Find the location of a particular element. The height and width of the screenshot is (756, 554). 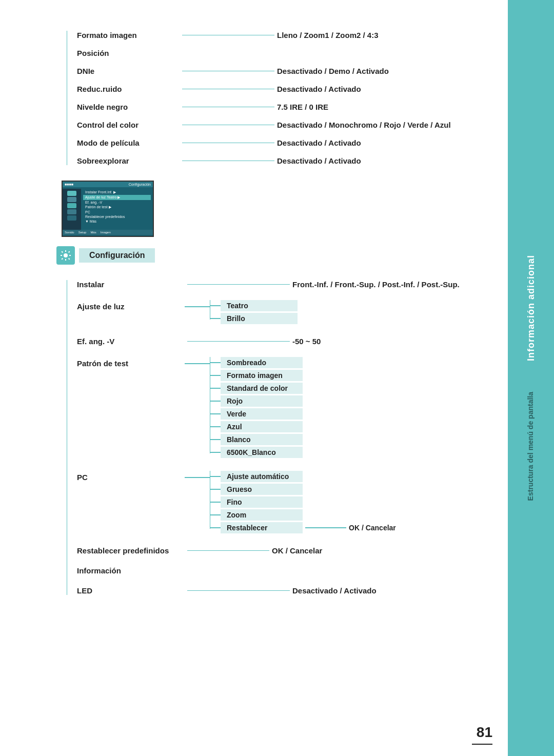

config-label: Configuración is located at coordinates (117, 255).